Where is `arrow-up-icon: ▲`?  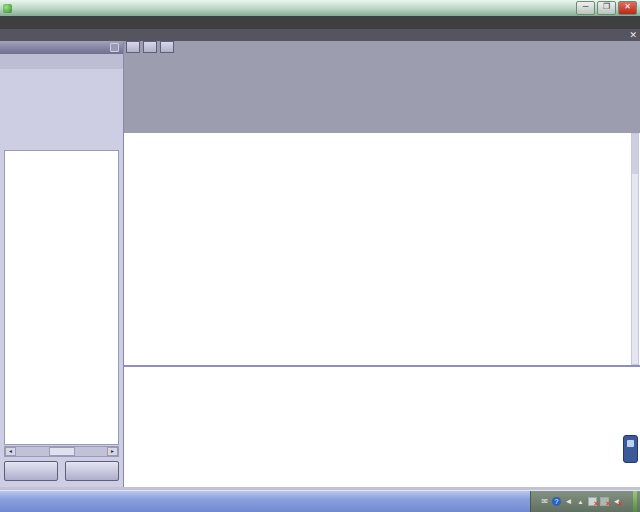
arrow-up-icon: ▲ is located at coordinates (580, 502).